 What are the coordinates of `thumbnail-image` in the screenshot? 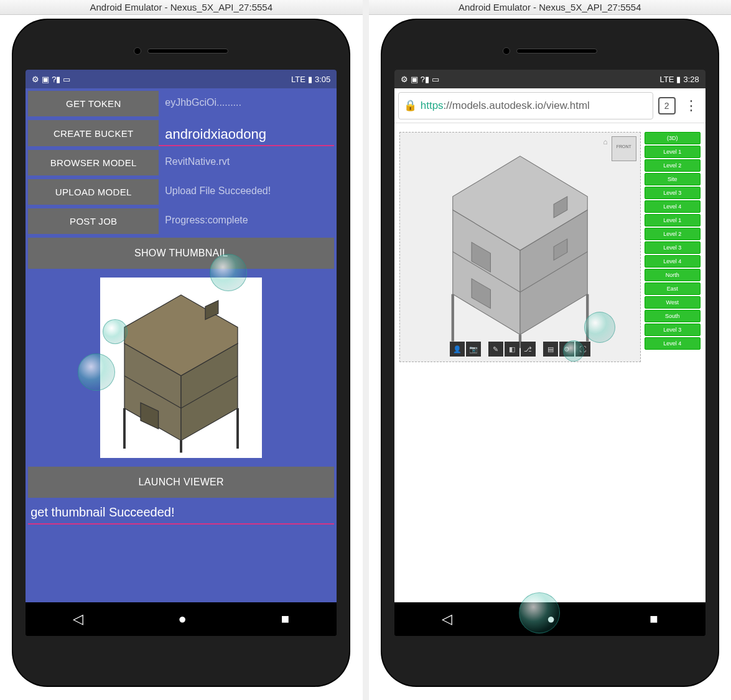 It's located at (181, 368).